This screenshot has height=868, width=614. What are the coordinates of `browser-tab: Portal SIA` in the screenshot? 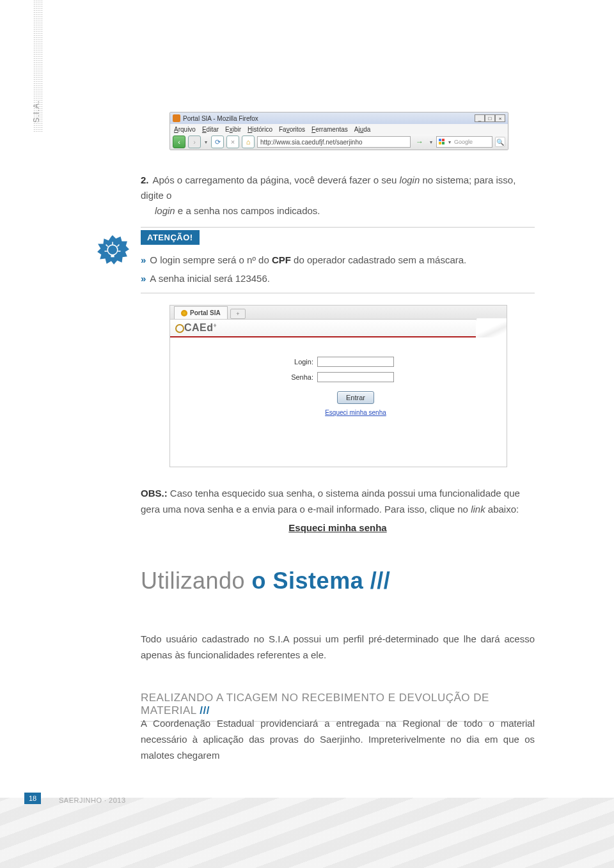 It's located at (201, 313).